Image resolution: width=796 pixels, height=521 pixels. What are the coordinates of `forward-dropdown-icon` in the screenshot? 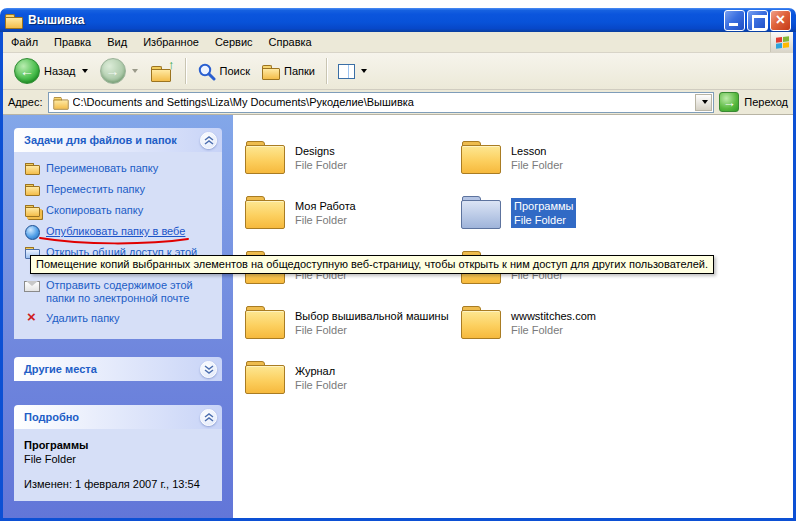 It's located at (135, 71).